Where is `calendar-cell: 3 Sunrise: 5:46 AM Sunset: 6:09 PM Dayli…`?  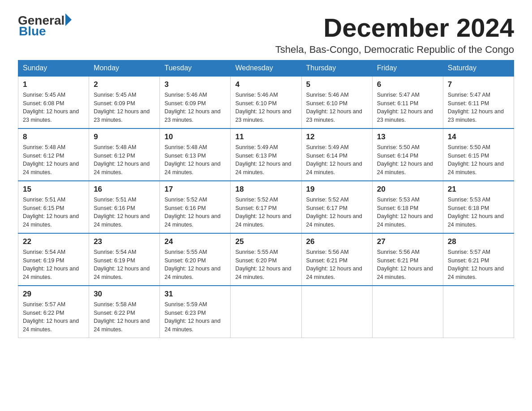 calendar-cell: 3 Sunrise: 5:46 AM Sunset: 6:09 PM Dayli… is located at coordinates (195, 102).